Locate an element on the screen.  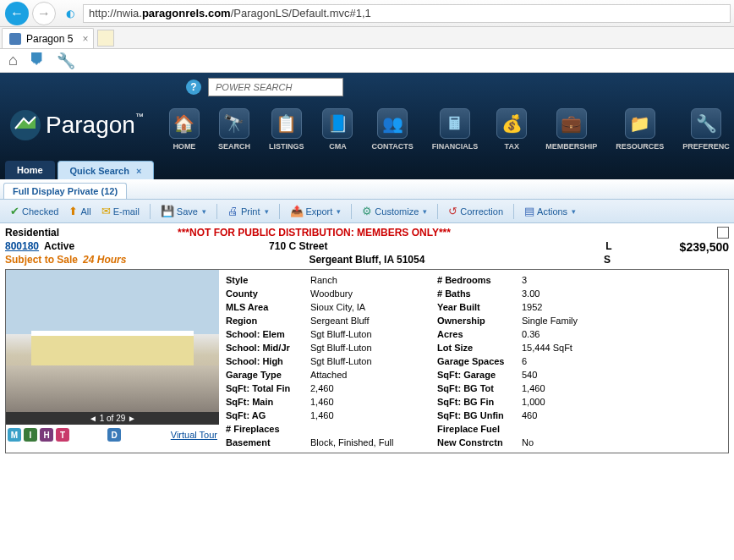
address-bar: http://nwia.paragonrels.com/ParagonLS/De… is located at coordinates (407, 14).